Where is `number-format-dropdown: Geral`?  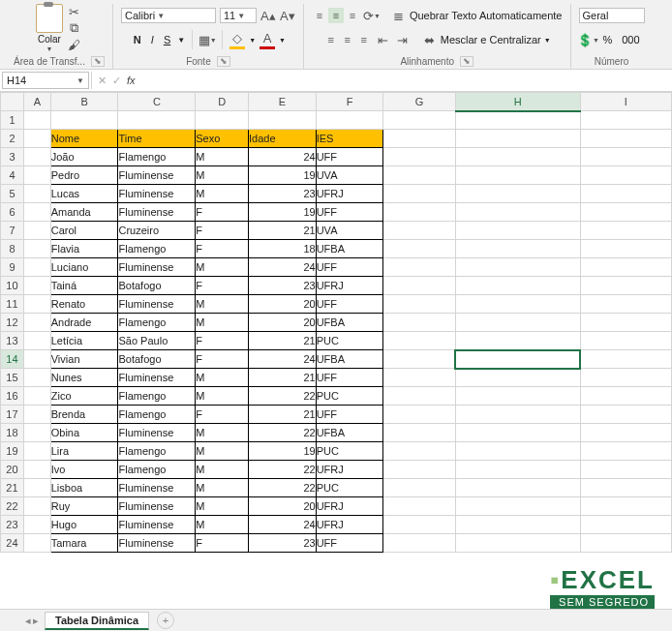 number-format-dropdown: Geral is located at coordinates (612, 15).